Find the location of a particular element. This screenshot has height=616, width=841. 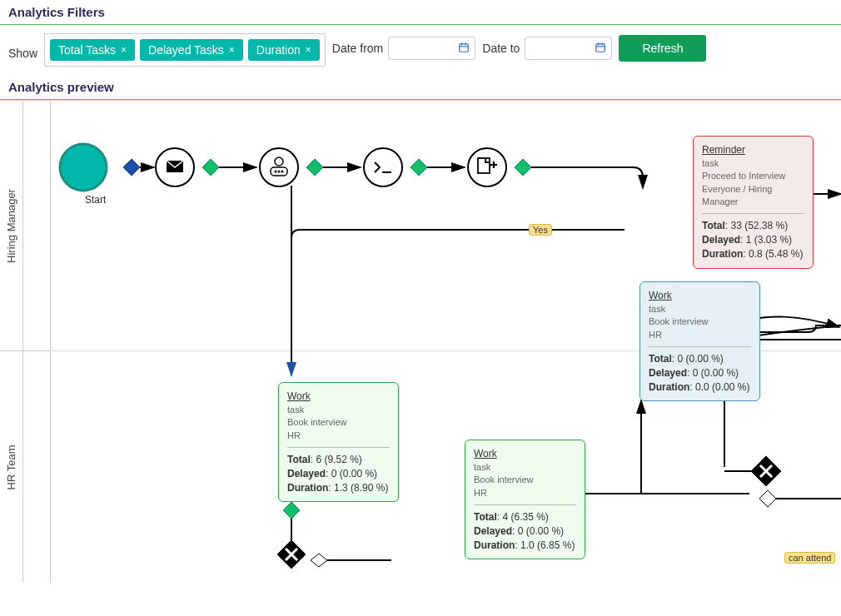

swimlane-label: HR Team is located at coordinates (12, 468).